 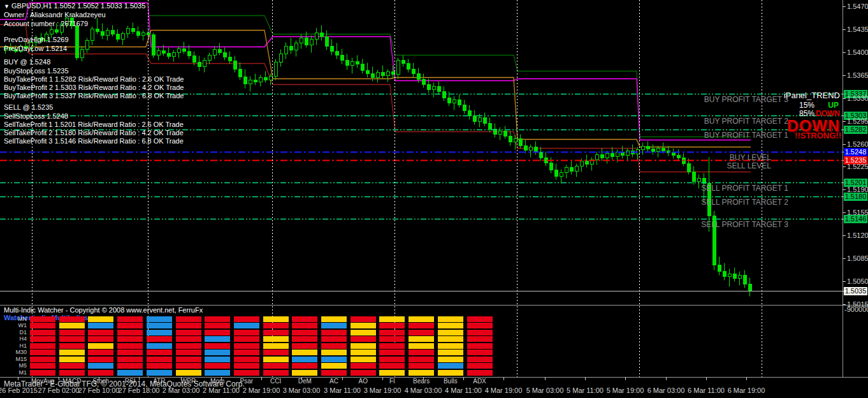 What do you see at coordinates (363, 325) in the screenshot?
I see `indicator-cell-W1-AO` at bounding box center [363, 325].